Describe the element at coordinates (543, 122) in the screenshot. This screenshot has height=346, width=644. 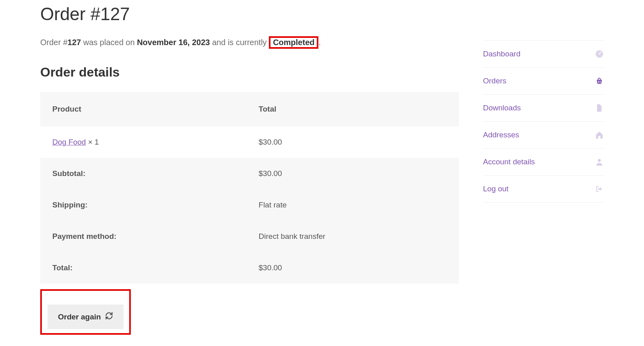
I see `account-nav: Dashboard Orders Downloads Addresses` at that location.